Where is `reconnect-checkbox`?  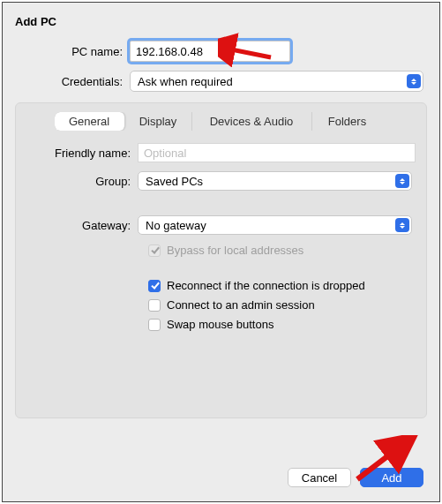 reconnect-checkbox is located at coordinates (154, 286).